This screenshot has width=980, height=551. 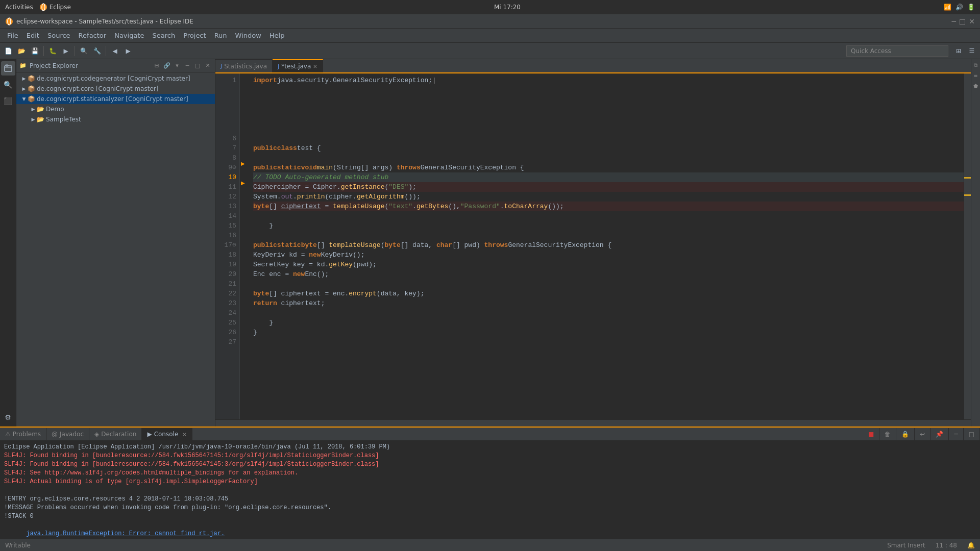 What do you see at coordinates (194, 36) in the screenshot?
I see `menu-project: Project` at bounding box center [194, 36].